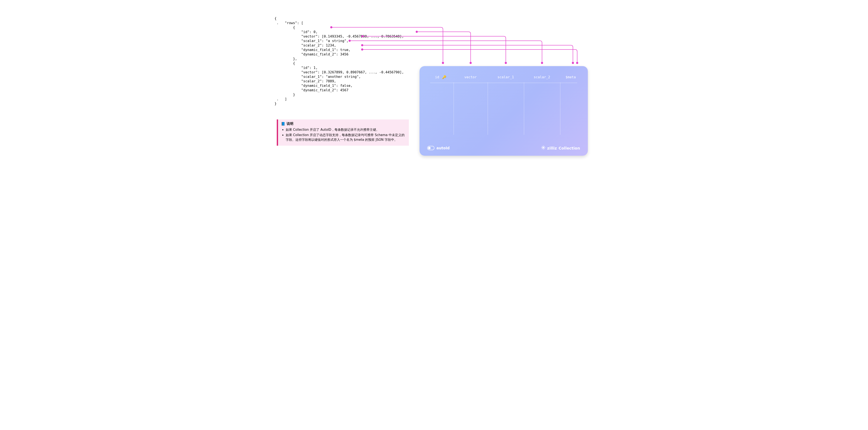 The width and height of the screenshot is (868, 430). Describe the element at coordinates (343, 133) in the screenshot. I see `info-box: 📘 说明 如果 Collection 开启了 AutoID，每条数据记录不允许携…` at that location.